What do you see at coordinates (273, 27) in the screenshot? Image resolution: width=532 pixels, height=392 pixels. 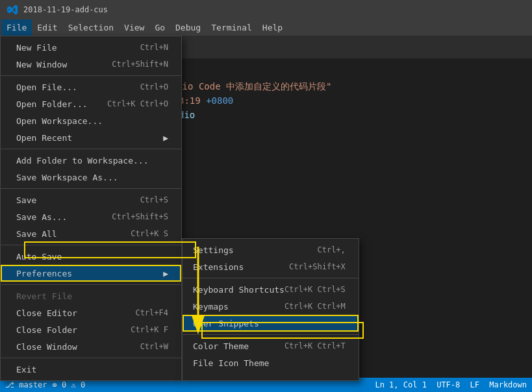 I see `menu-help: Help` at bounding box center [273, 27].